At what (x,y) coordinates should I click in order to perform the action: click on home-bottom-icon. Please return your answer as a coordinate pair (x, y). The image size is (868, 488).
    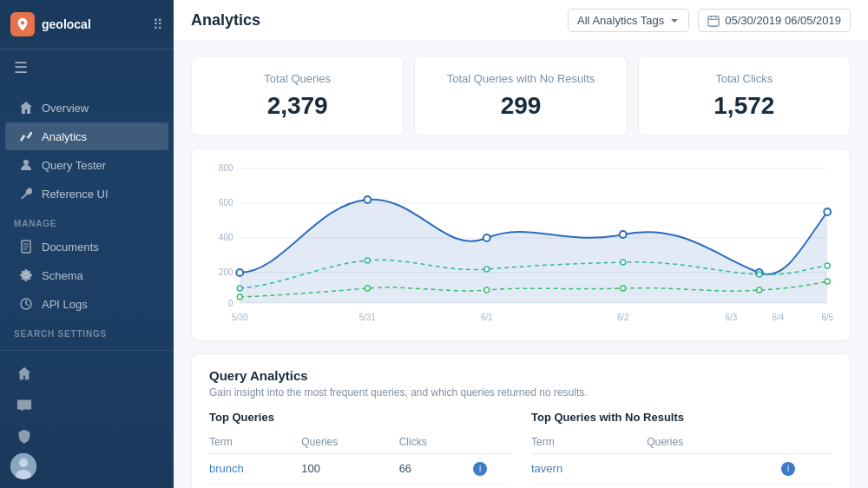
    Looking at the image, I should click on (24, 373).